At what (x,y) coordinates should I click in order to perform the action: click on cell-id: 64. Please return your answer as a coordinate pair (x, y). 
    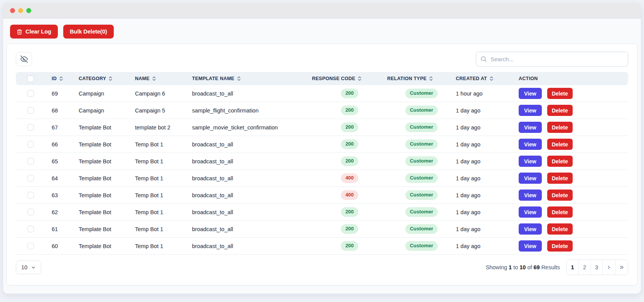
    Looking at the image, I should click on (64, 178).